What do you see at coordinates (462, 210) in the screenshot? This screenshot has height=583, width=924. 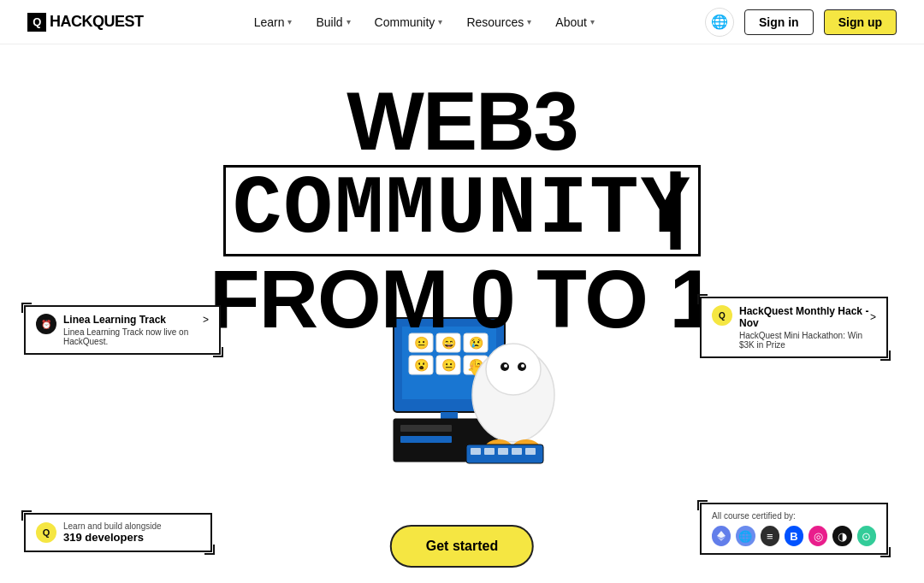 I see `hero-line2: COMMUNITY` at bounding box center [462, 210].